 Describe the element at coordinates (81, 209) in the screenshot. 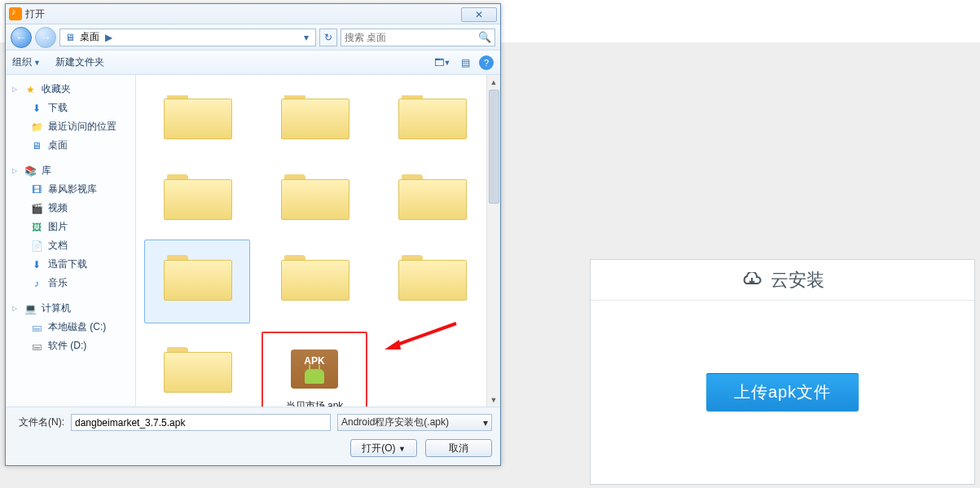

I see `sidebar-item-videos: 🎬视频` at that location.